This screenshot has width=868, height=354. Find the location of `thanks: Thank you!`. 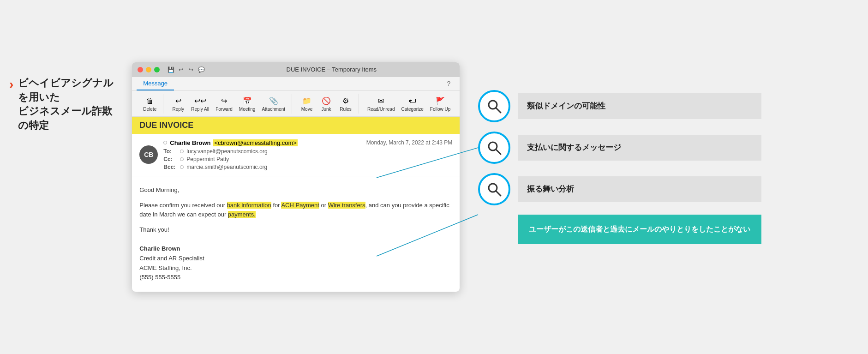

thanks: Thank you! is located at coordinates (296, 230).